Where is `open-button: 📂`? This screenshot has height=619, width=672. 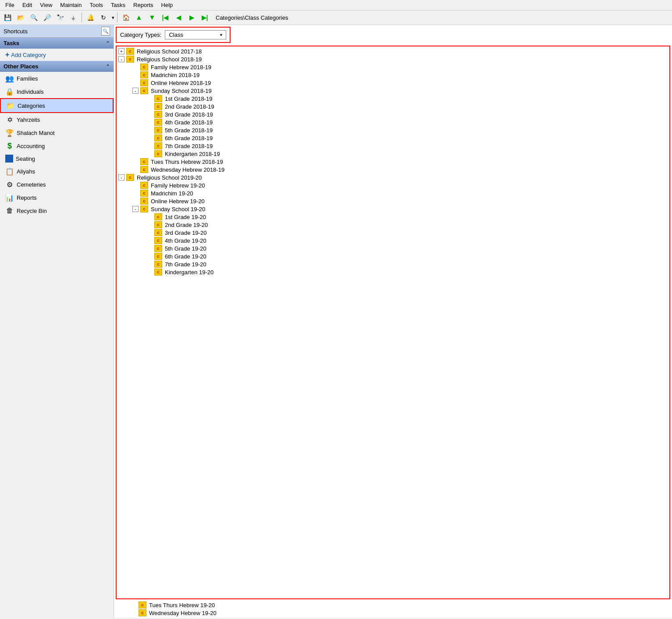 open-button: 📂 is located at coordinates (21, 18).